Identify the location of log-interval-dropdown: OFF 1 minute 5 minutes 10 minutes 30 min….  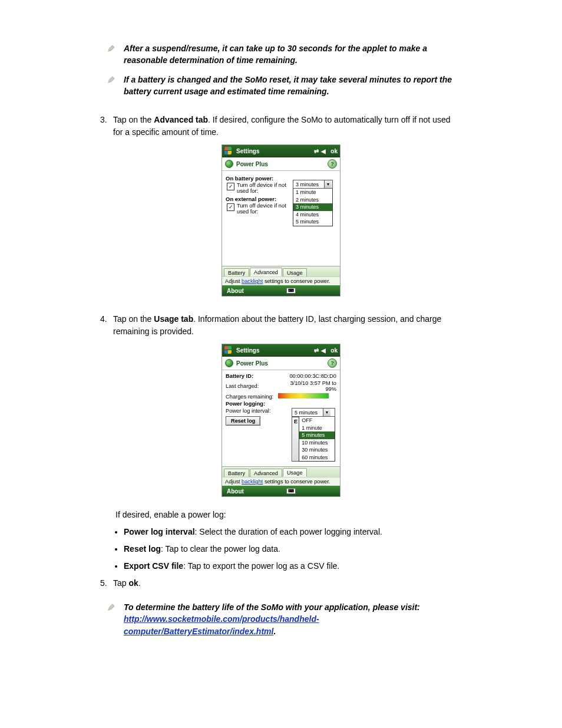
(317, 439).